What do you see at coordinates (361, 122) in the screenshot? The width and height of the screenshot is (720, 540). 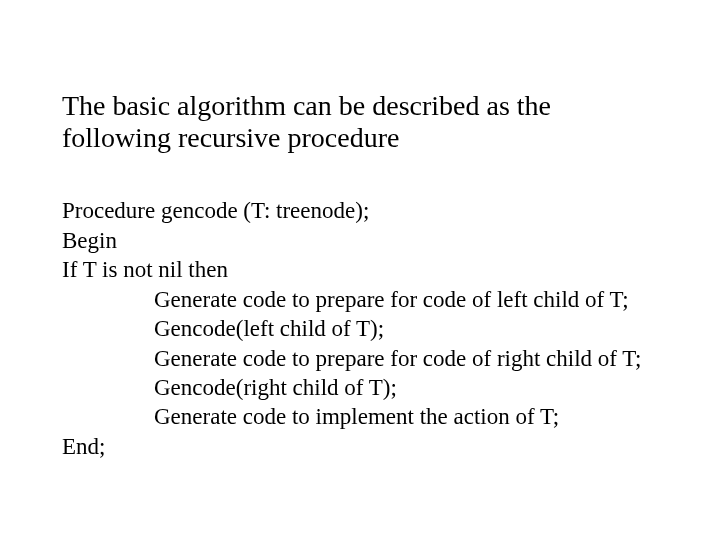 I see `slide-title: The basic algorithm can be described as …` at bounding box center [361, 122].